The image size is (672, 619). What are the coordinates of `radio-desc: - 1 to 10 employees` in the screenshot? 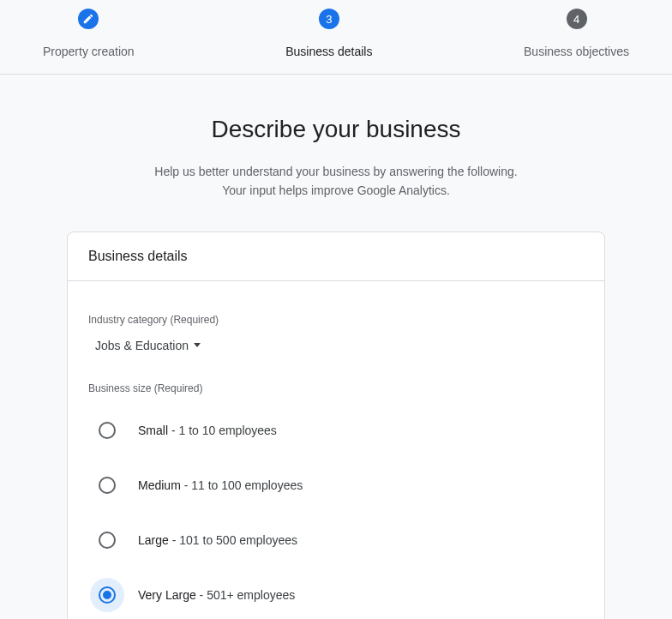 It's located at (223, 430).